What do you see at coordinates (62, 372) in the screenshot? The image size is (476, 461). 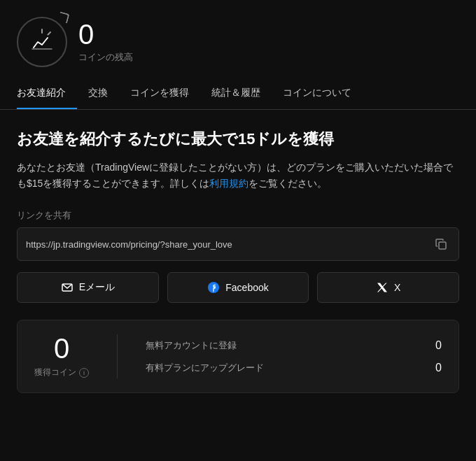 I see `earned-coins-label: 獲得コイン i` at bounding box center [62, 372].